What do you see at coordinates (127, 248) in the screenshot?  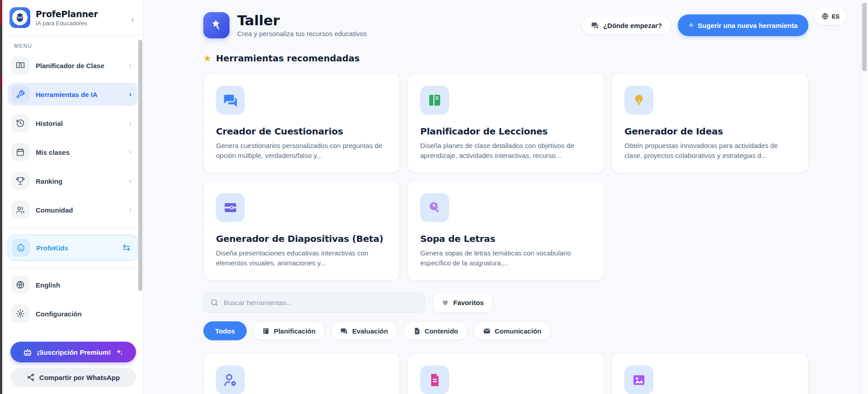 I see `swap-arrows-icon` at bounding box center [127, 248].